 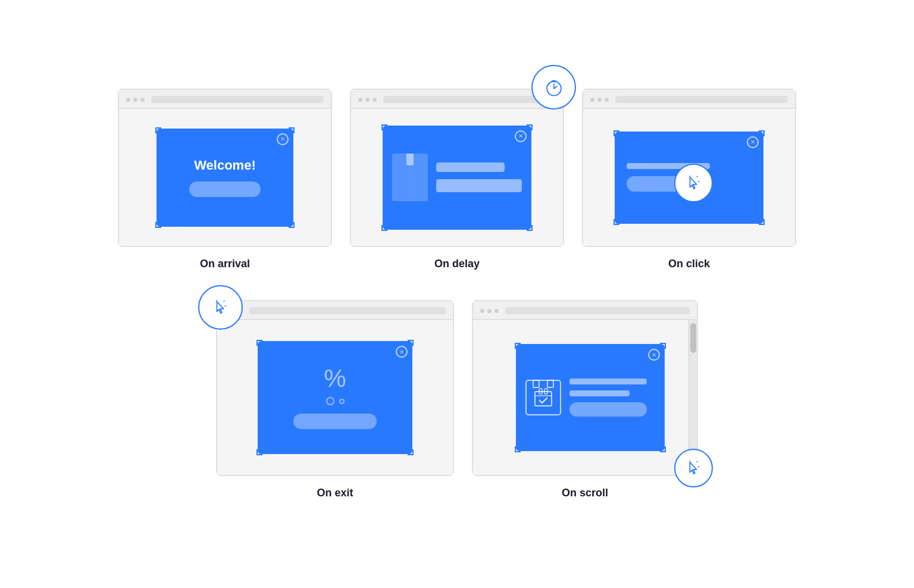 What do you see at coordinates (656, 184) in the screenshot?
I see `click-btn-row` at bounding box center [656, 184].